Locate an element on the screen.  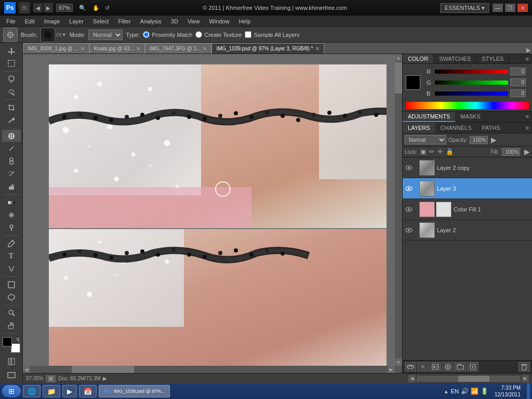
menu-image: Image is located at coordinates (52, 21).